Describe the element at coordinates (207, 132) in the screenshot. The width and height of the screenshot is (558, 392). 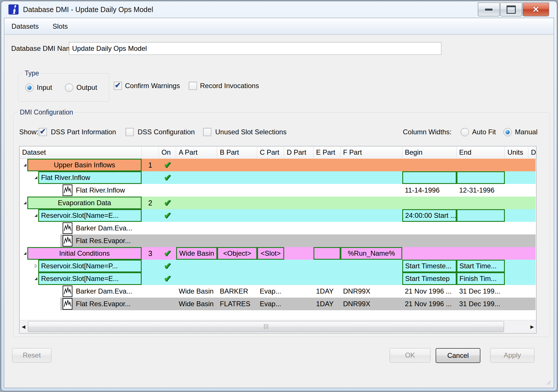
I see `unused-slot-selections-checkbox: ✔` at that location.